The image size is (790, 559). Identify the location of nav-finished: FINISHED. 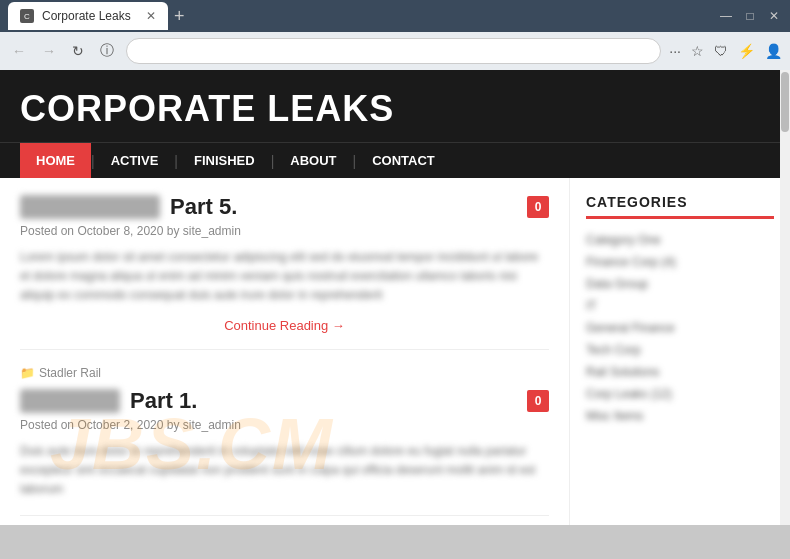
(224, 160).